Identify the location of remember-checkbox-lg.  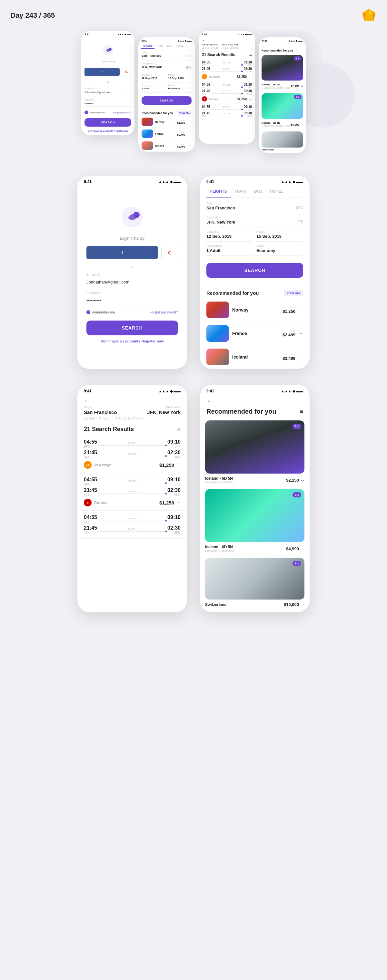
(88, 312).